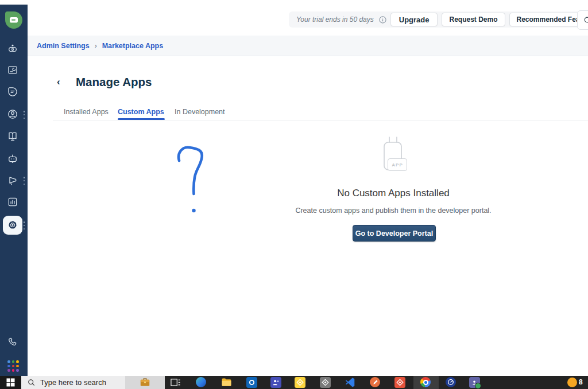 This screenshot has width=588, height=389. I want to click on empty-state-description: Create custom apps and publish them in t…, so click(393, 211).